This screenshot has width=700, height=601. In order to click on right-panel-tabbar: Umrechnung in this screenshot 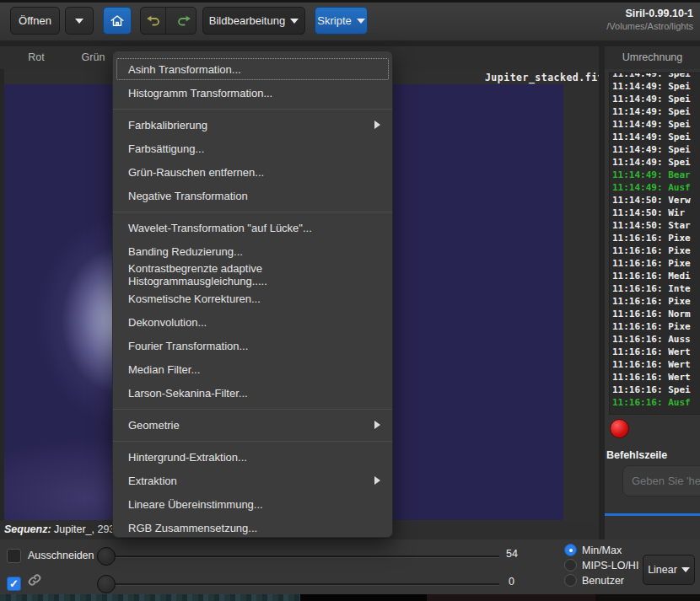, I will do `click(653, 58)`.